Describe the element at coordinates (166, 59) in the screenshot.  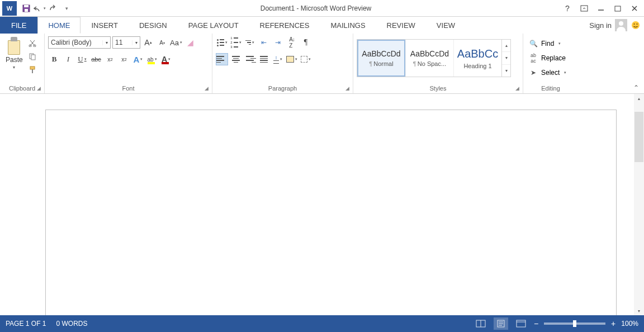
I see `font-color-button: A▾` at that location.